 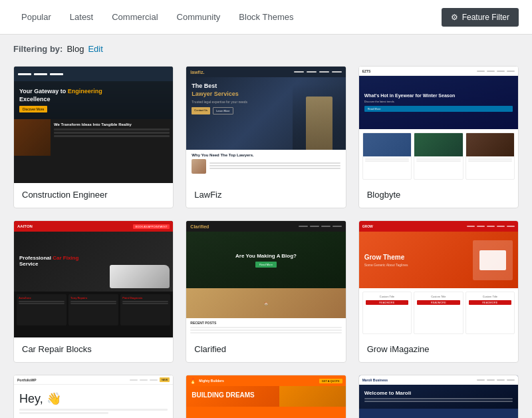 What do you see at coordinates (38, 49) in the screenshot?
I see `filter-by-label: Filtering by:` at bounding box center [38, 49].